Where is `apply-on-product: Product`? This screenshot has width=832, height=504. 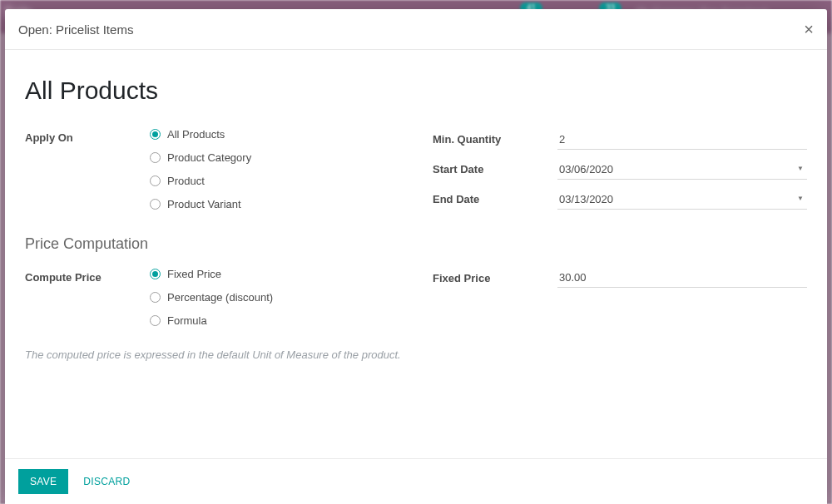 apply-on-product: Product is located at coordinates (275, 181).